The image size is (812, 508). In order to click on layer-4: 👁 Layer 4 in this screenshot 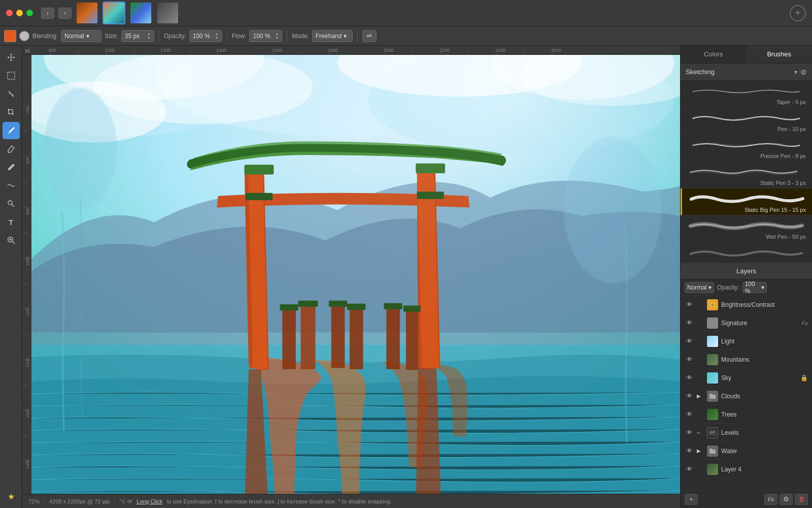, I will do `click(746, 469)`.